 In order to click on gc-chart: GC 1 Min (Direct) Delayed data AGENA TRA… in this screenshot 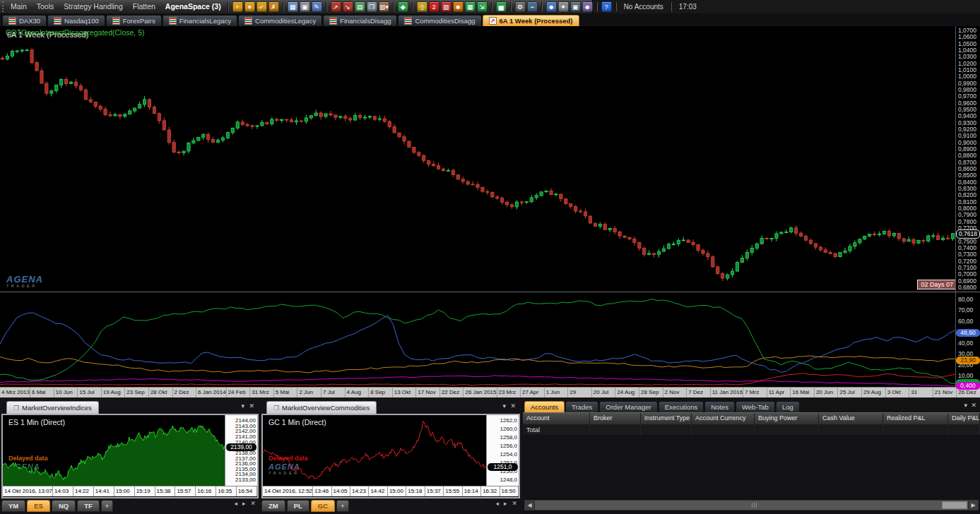, I will do `click(374, 450)`.